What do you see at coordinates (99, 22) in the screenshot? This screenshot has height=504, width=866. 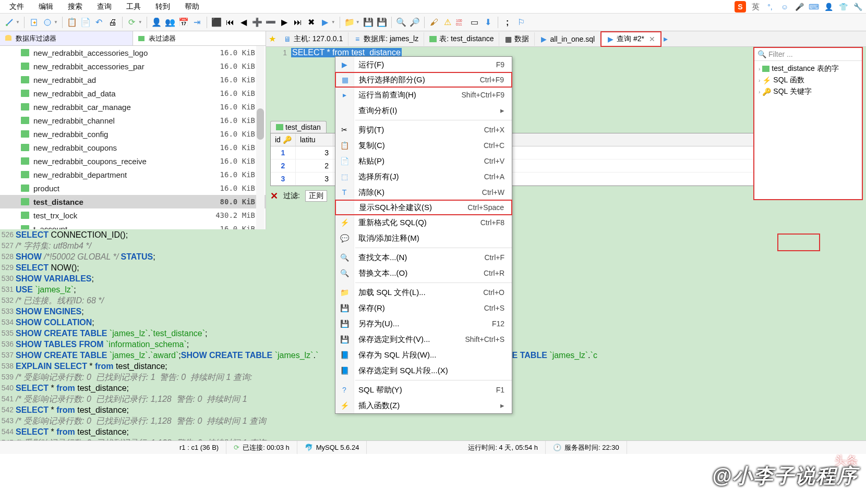 I see `undo-icon: ↶` at bounding box center [99, 22].